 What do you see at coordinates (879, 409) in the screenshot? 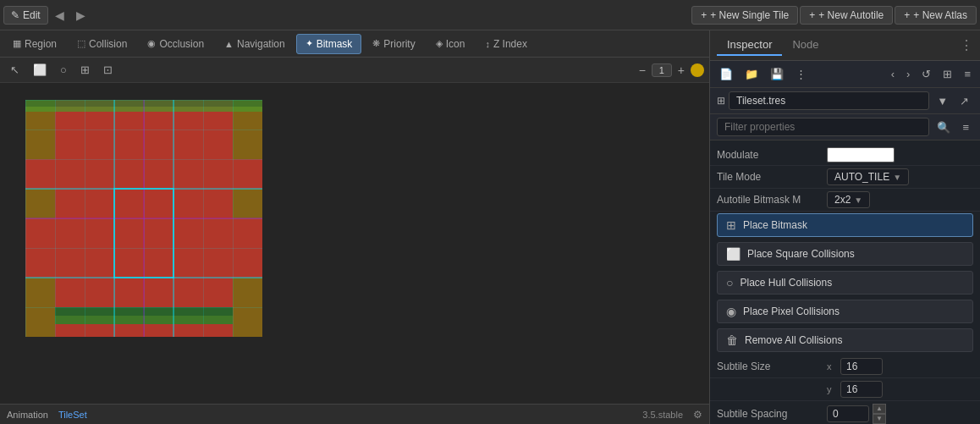
I see `spinner-up: ▲` at bounding box center [879, 409].